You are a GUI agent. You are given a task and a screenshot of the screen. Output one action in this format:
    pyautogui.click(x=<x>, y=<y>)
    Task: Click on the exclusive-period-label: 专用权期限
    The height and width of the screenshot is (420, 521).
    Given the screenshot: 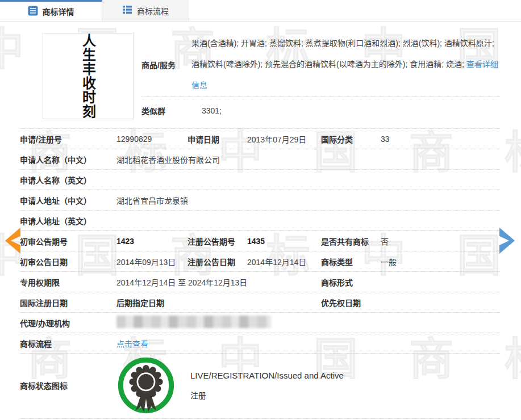 What is the action you would take?
    pyautogui.click(x=68, y=282)
    